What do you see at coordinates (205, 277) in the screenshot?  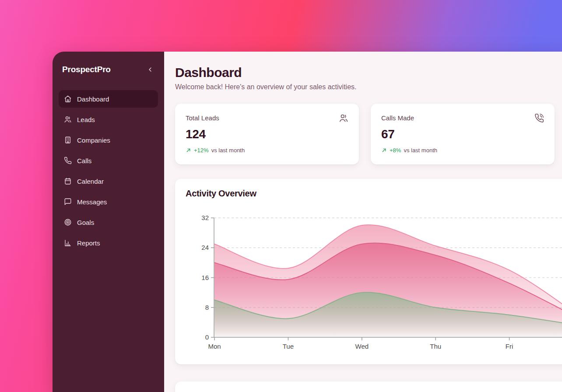 I see `svg-text: 16` at bounding box center [205, 277].